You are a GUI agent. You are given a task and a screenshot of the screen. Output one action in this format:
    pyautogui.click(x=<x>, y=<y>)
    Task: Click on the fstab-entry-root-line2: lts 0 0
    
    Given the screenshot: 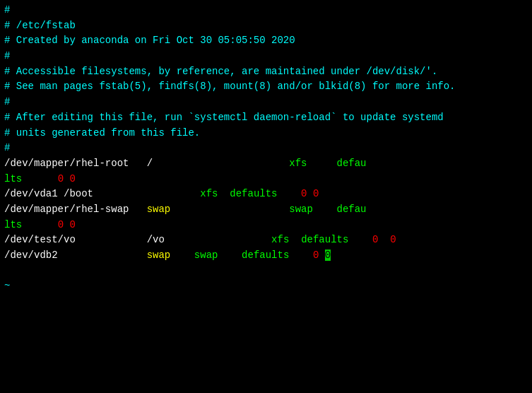 What is the action you would take?
    pyautogui.click(x=266, y=180)
    